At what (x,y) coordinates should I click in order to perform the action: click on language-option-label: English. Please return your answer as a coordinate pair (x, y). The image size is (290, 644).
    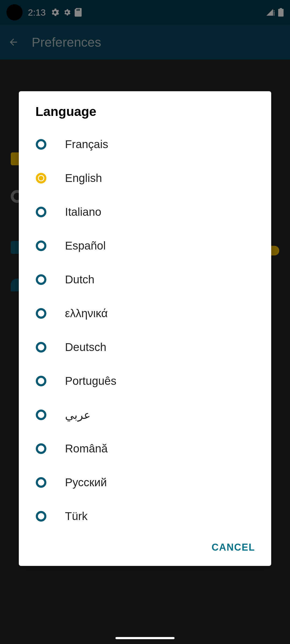
    Looking at the image, I should click on (84, 178).